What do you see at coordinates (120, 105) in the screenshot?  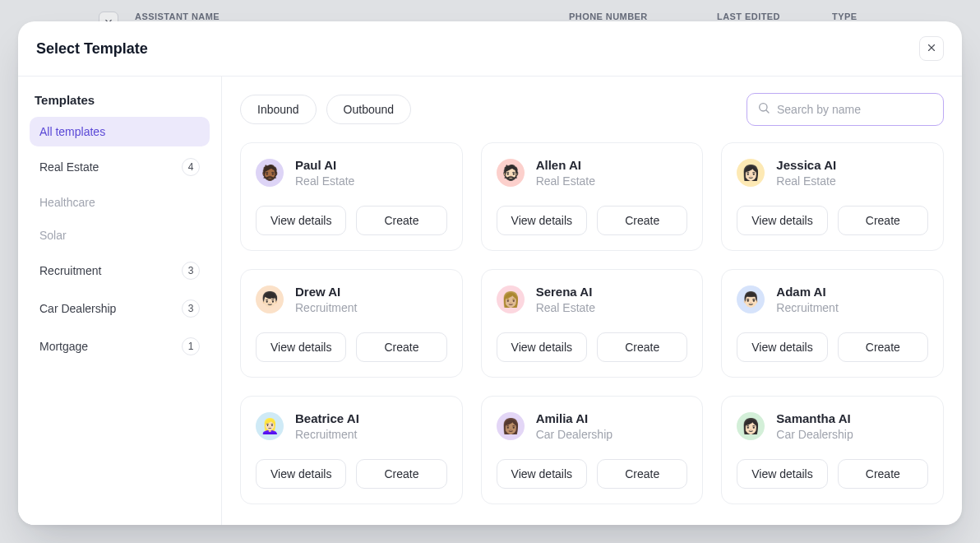 I see `sidebar-title: Templates` at bounding box center [120, 105].